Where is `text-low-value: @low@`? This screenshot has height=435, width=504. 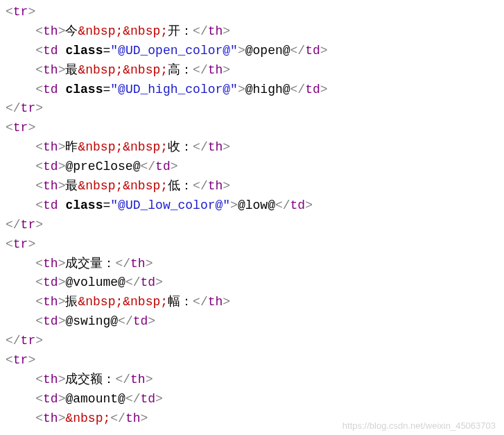
text-low-value: @low@ is located at coordinates (257, 205).